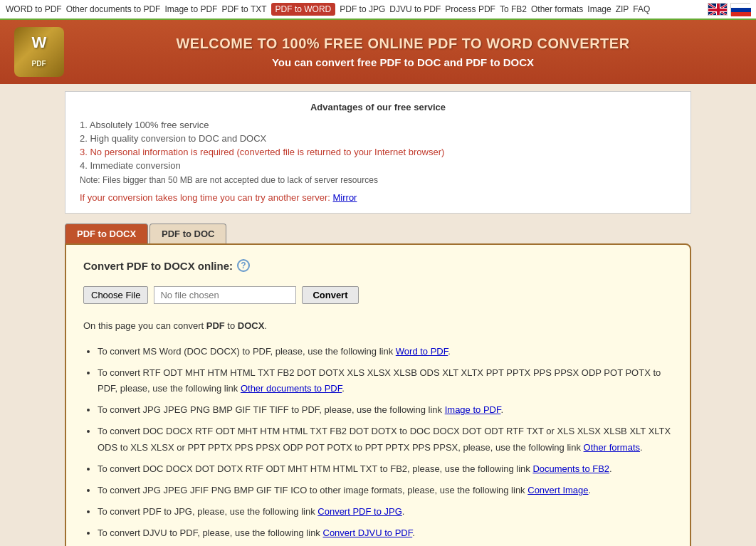 Image resolution: width=756 pixels, height=546 pixels. What do you see at coordinates (378, 125) in the screenshot?
I see `advantage-item-1: 1. Absolutely 100% free service` at bounding box center [378, 125].